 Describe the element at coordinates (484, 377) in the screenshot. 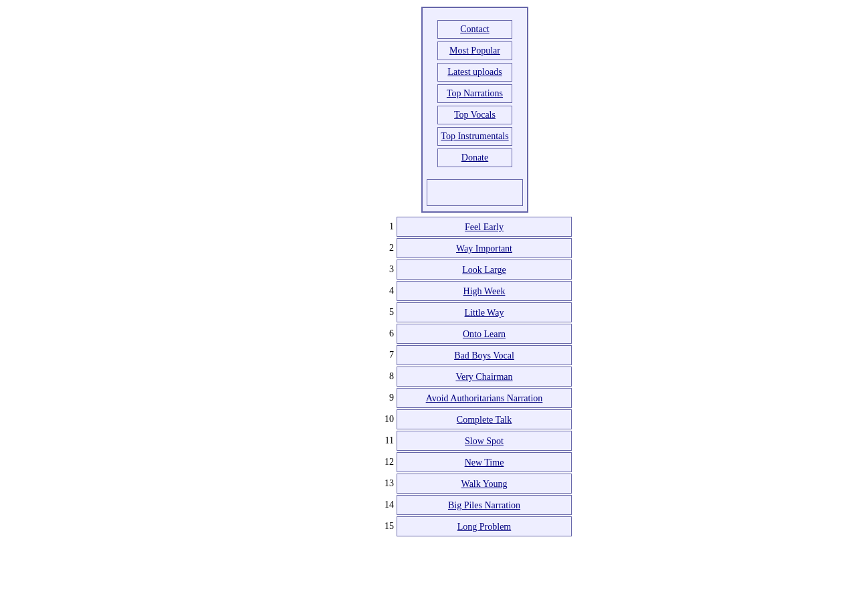

I see `rank-link: Very Chairman` at that location.